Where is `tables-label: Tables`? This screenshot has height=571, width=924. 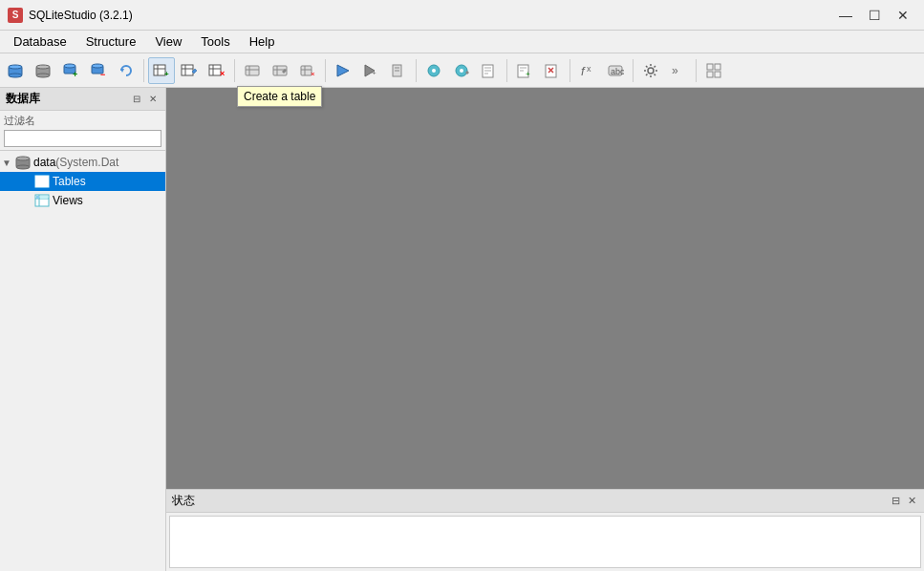
tables-label: Tables is located at coordinates (69, 181).